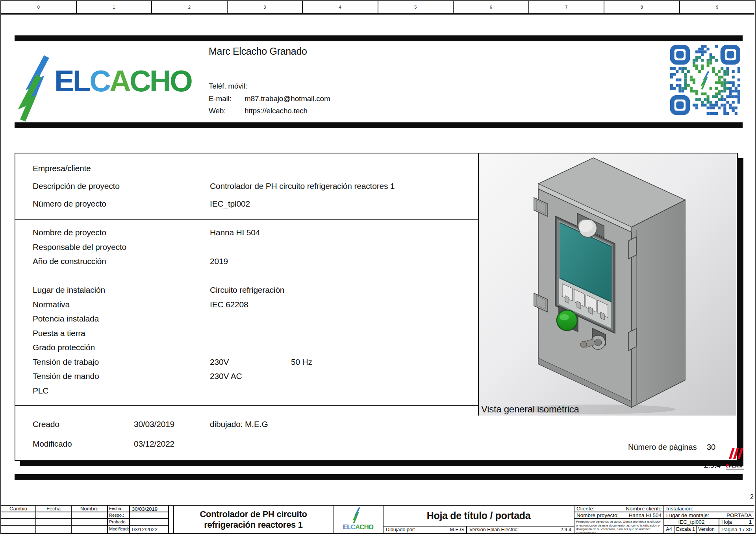 The image size is (756, 534). Describe the element at coordinates (246, 187) in the screenshot. I see `info-header-row: Descripción de proyecto Controlador de P…` at that location.